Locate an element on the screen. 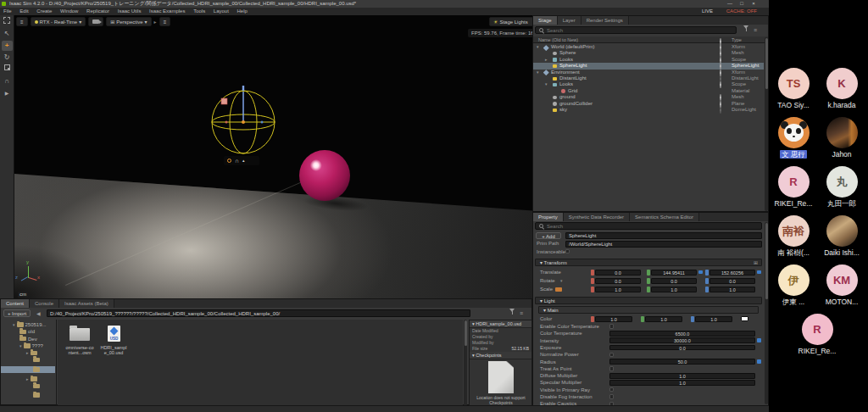 The height and width of the screenshot is (412, 868). participant-tile: 南裕 南 裕樹(... is located at coordinates (793, 237).